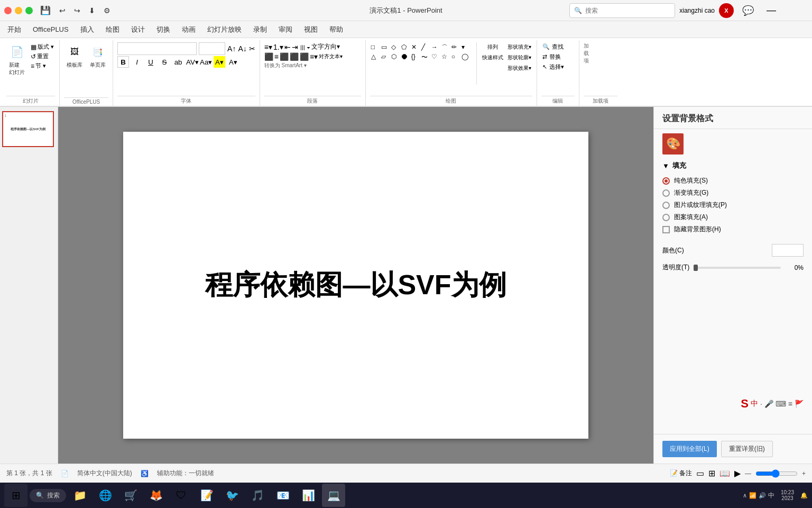 Image resolution: width=812 pixels, height=508 pixels. Describe the element at coordinates (436, 57) in the screenshot. I see `shape-heart: ♡` at that location.